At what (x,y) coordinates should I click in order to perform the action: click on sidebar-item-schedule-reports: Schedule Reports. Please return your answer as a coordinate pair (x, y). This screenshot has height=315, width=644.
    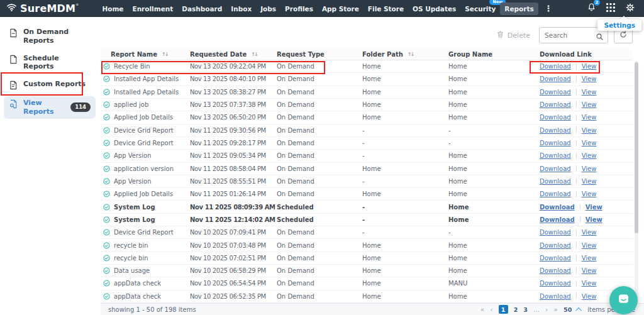
    Looking at the image, I should click on (50, 63).